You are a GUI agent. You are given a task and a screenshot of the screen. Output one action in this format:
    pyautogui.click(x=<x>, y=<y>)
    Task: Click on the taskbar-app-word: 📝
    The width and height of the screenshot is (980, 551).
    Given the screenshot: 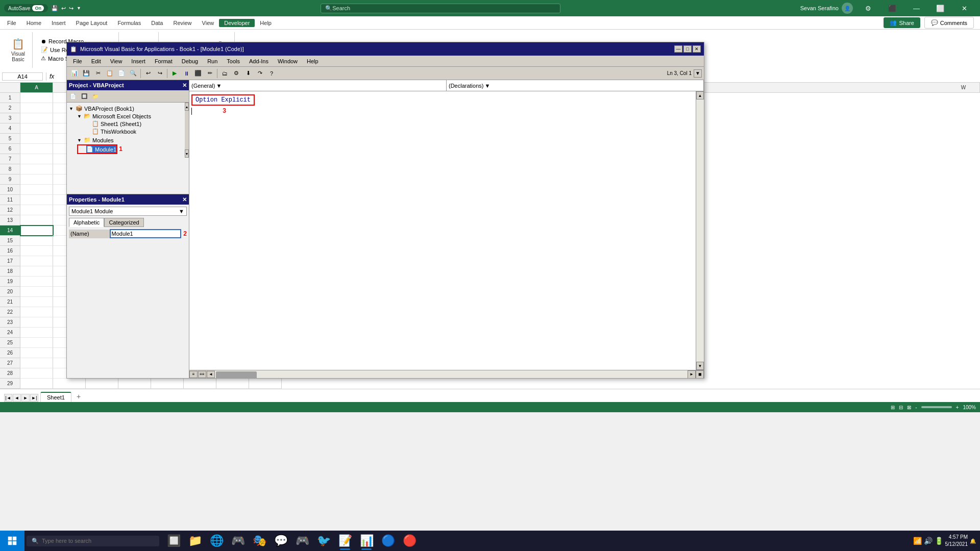 What is the action you would take?
    pyautogui.click(x=345, y=541)
    